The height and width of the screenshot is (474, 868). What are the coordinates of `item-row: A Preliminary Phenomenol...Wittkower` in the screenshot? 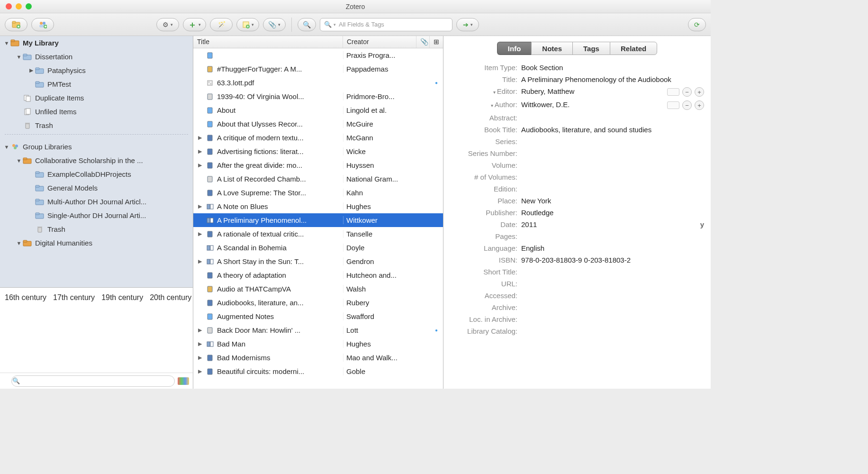 It's located at (318, 220).